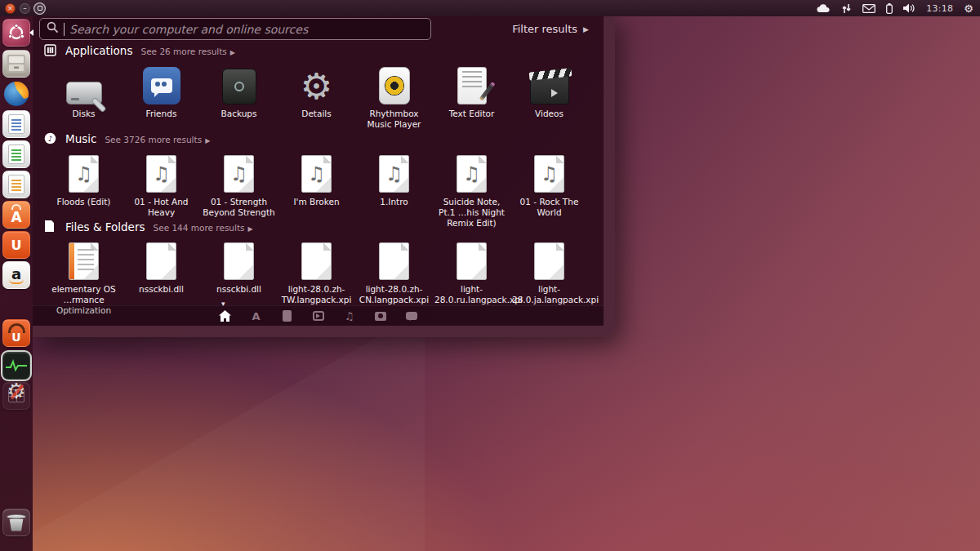  Describe the element at coordinates (16, 366) in the screenshot. I see `system-monitor-graph-icon` at that location.